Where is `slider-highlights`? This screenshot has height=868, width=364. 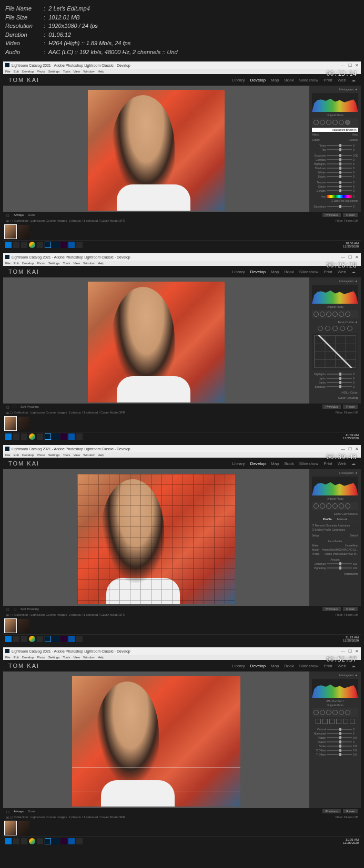 slider-highlights is located at coordinates (339, 164).